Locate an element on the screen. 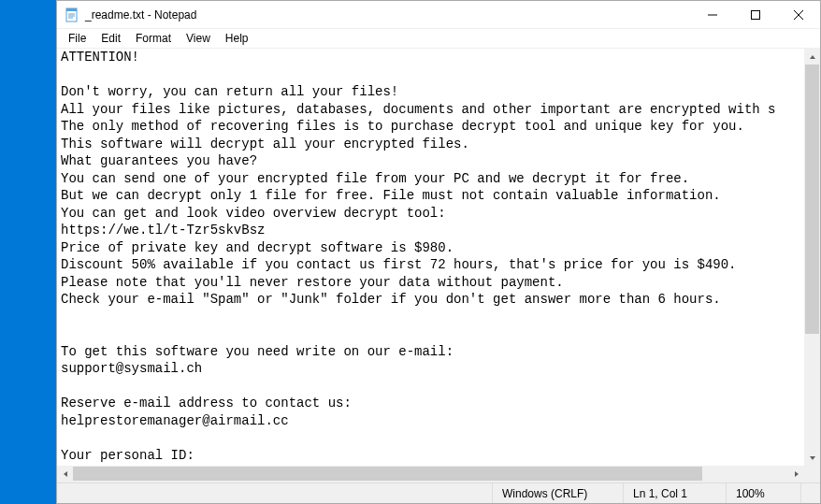 The height and width of the screenshot is (504, 821). menu-view: View is located at coordinates (198, 38).